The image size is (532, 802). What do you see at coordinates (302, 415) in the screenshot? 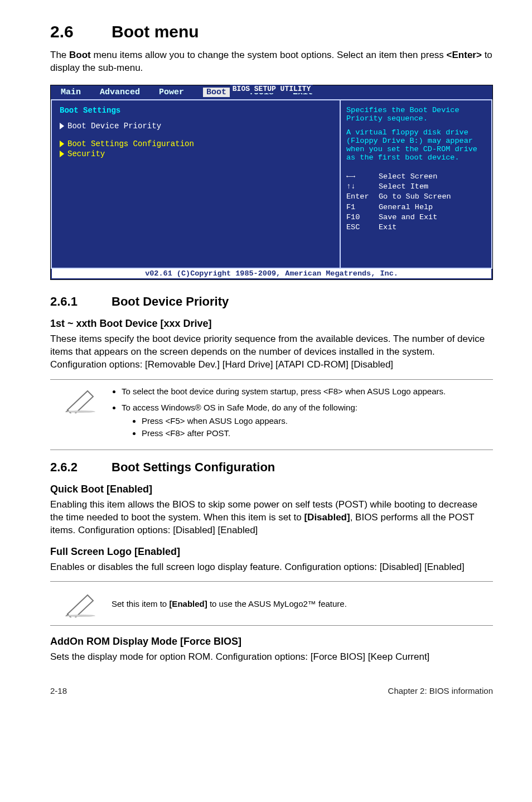
I see `note-content-1: To select the boot device during system …` at bounding box center [302, 415].